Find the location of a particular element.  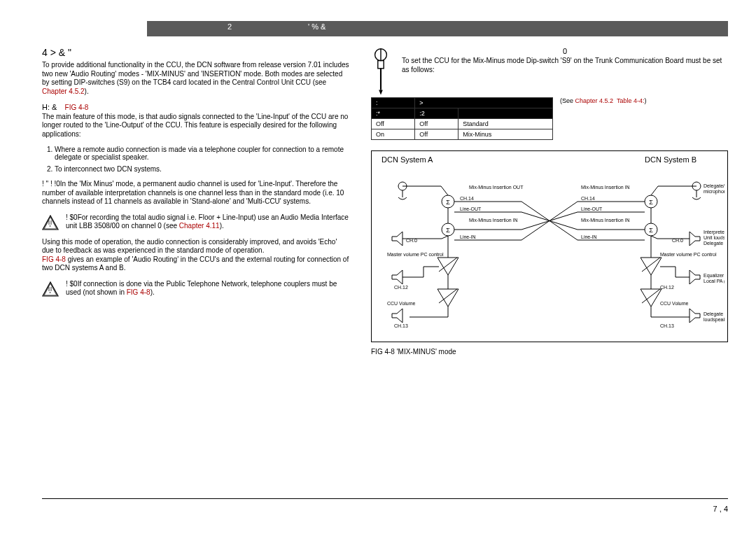

application-list: Where a remote audio connection is made … is located at coordinates (202, 160).